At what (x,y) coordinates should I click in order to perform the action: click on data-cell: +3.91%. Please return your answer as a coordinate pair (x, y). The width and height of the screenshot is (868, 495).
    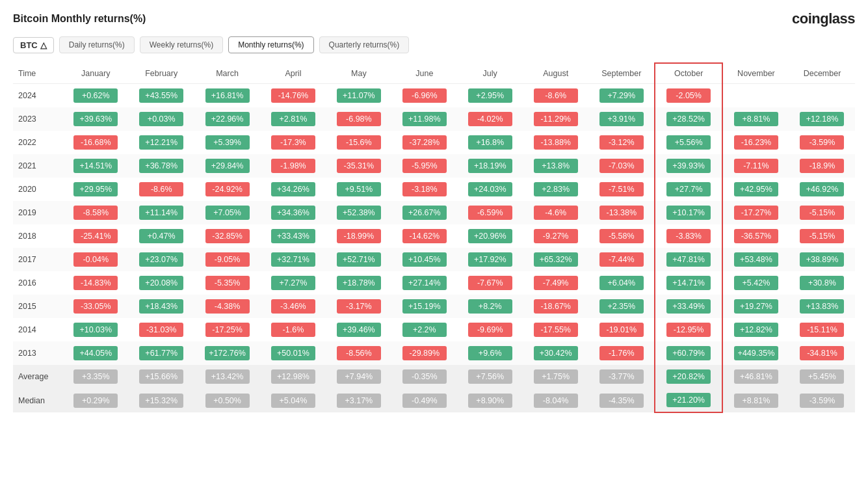
    Looking at the image, I should click on (622, 119).